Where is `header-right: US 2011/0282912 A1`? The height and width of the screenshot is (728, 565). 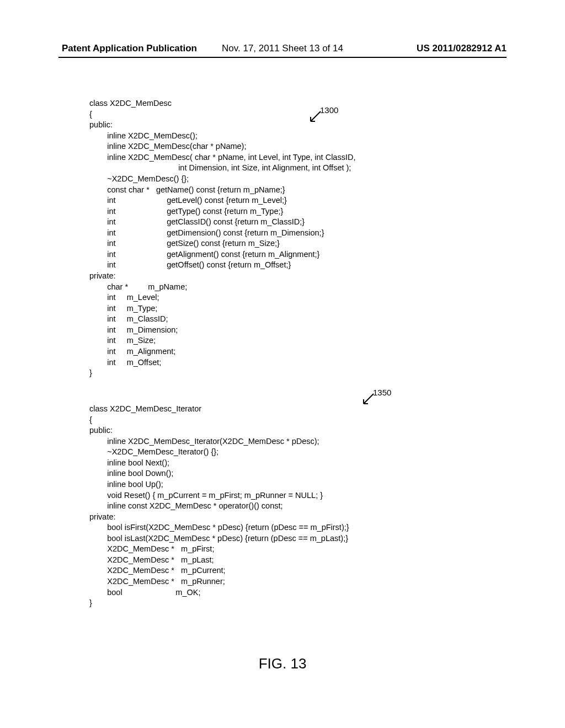 header-right: US 2011/0282912 A1 is located at coordinates (461, 49).